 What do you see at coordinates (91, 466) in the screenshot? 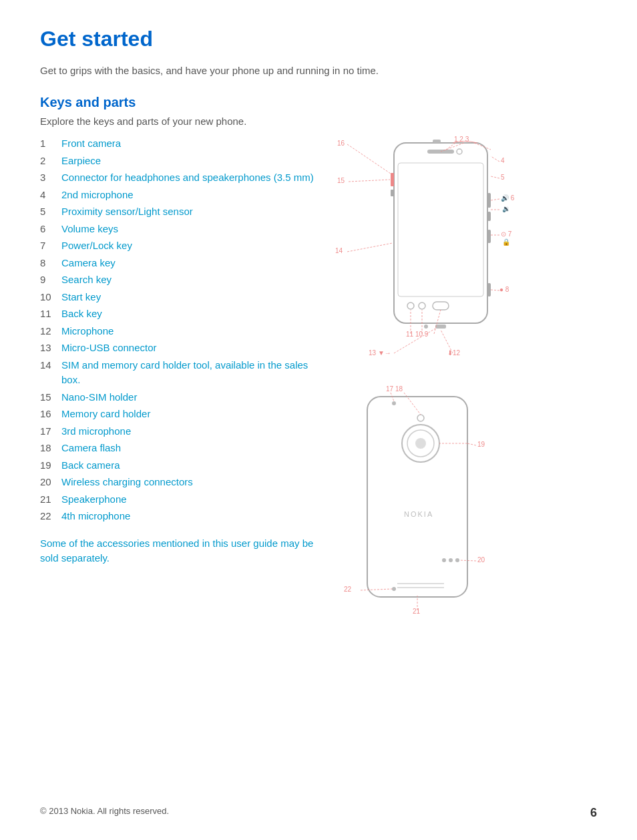
I see `part-label: Back camera` at bounding box center [91, 466].